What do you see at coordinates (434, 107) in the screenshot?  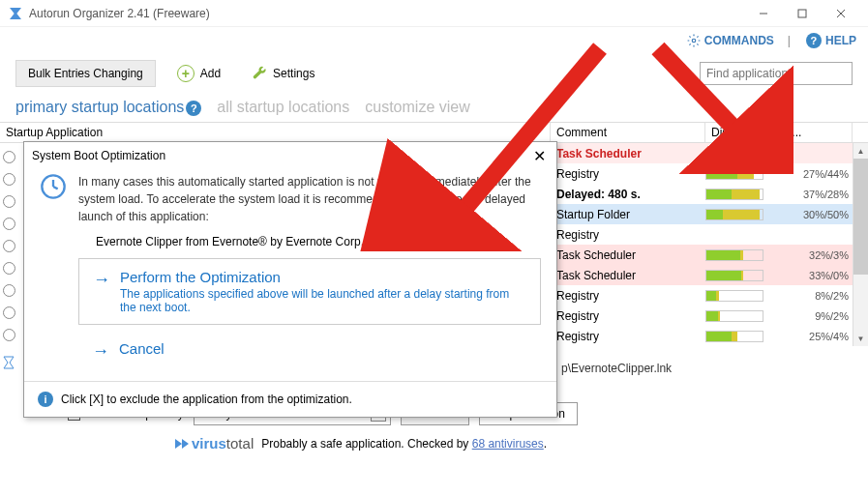 I see `nav-tabs: primary startup locations? all startup l…` at bounding box center [434, 107].